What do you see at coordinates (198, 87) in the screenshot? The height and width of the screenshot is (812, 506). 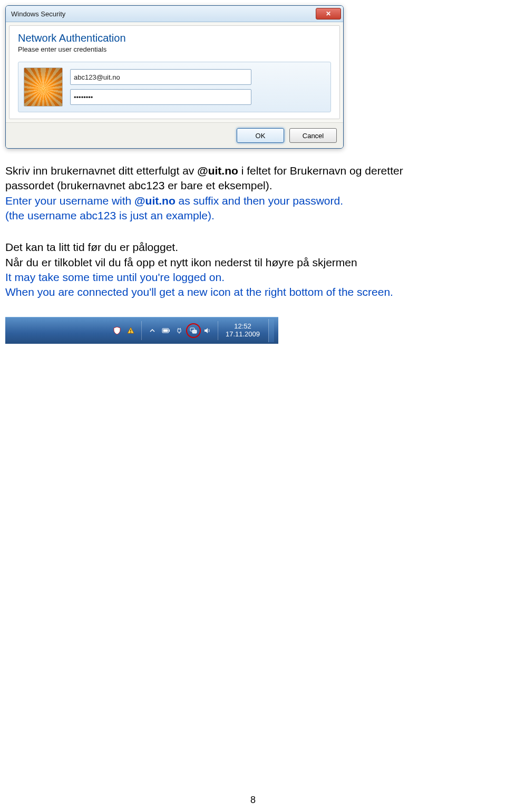 I see `credential-inputs` at bounding box center [198, 87].